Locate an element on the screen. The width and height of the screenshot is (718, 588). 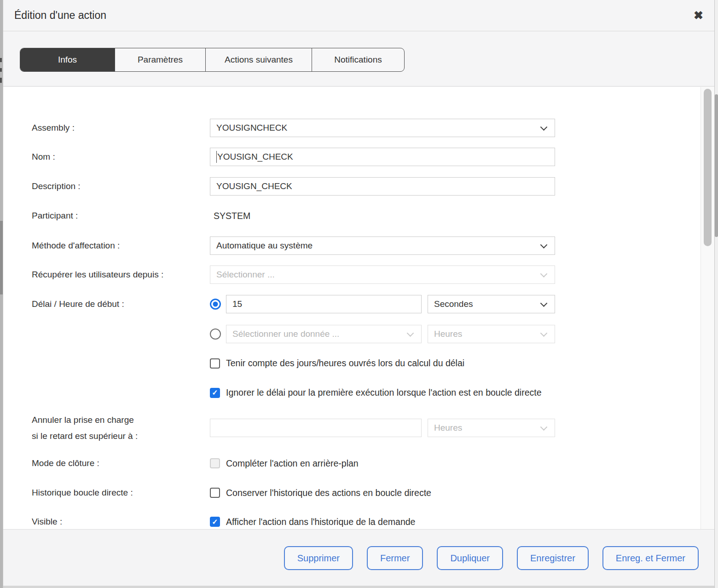
participant-label: Participant : is located at coordinates (121, 216).